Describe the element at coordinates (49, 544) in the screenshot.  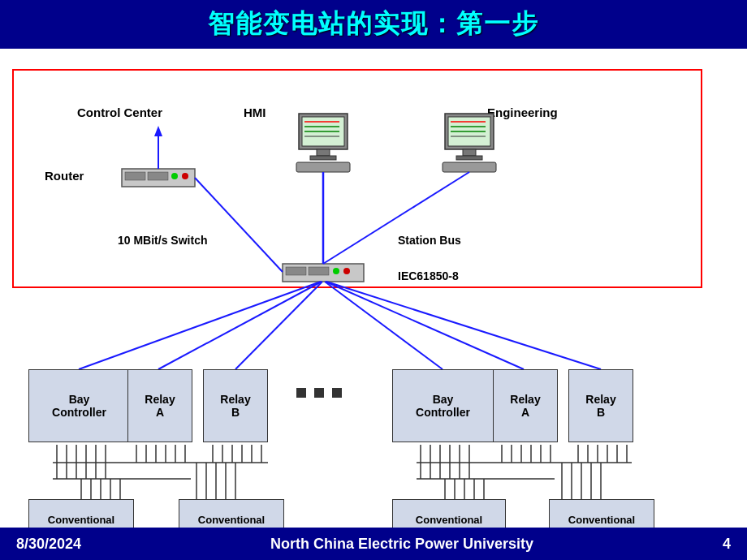
I see `footer-date: 8/30/2024` at that location.